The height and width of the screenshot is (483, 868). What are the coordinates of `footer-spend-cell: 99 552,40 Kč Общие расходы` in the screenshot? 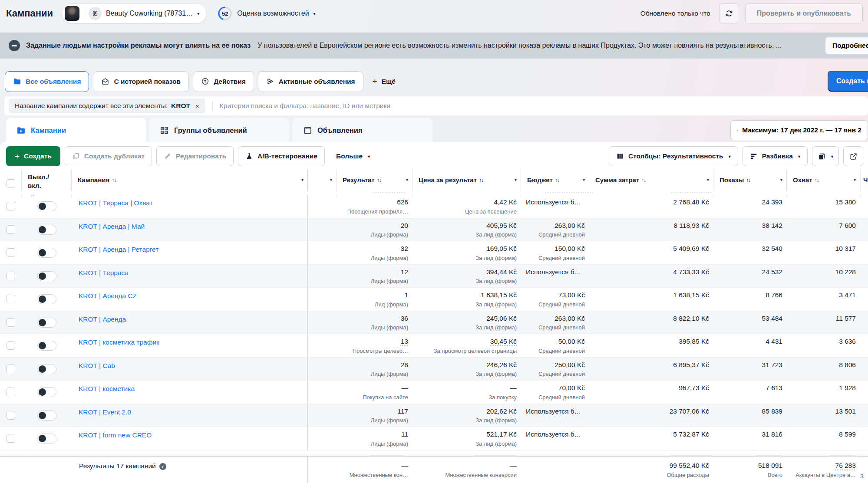 It's located at (651, 470).